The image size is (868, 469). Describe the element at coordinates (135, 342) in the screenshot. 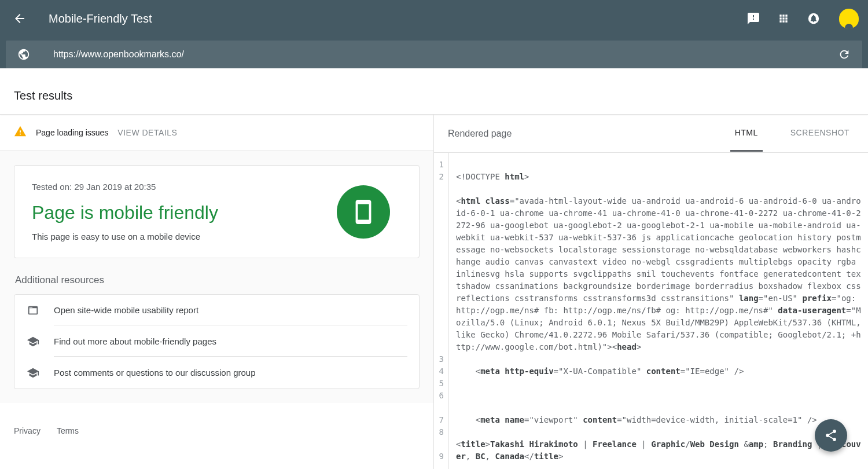

I see `resource-text: Find out more about mobile-friendly page…` at that location.